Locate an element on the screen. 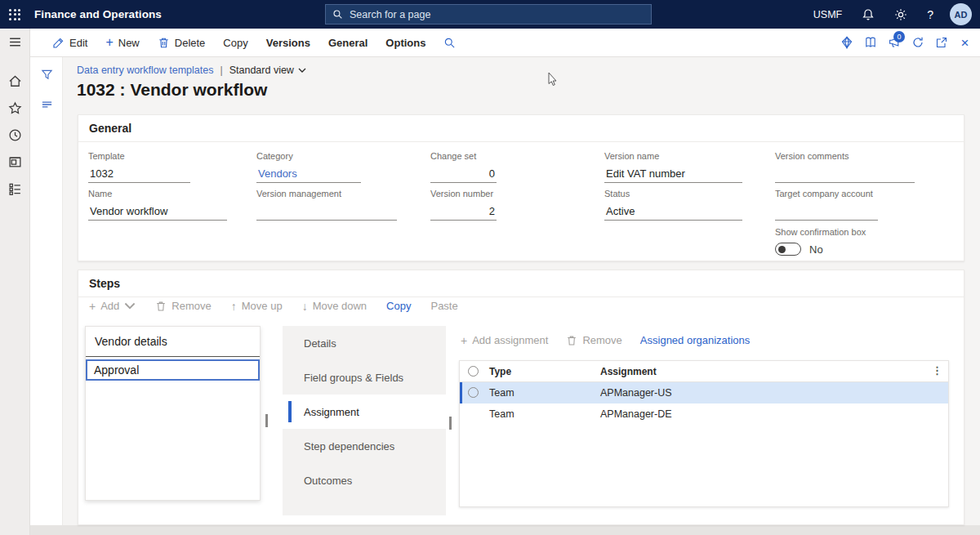 The image size is (980, 535). company-selector: USMF is located at coordinates (828, 15).